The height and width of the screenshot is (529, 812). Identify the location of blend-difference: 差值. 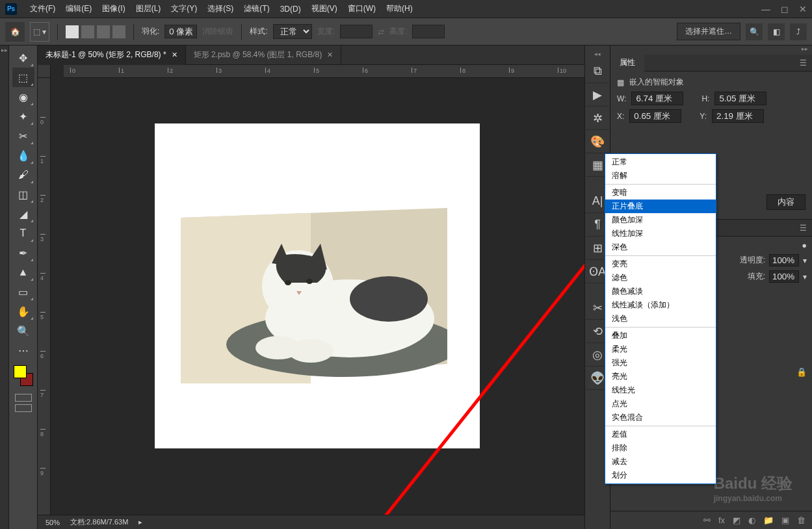
(661, 434).